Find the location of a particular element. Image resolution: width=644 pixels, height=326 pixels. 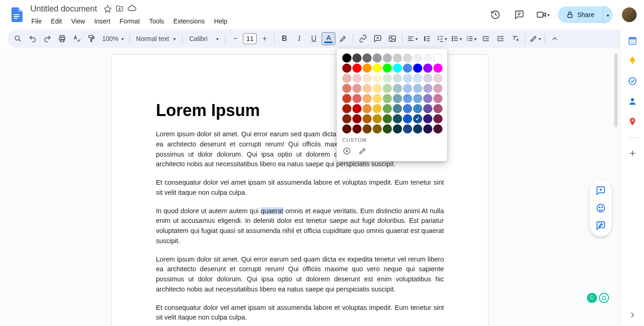

increase-font-size: + is located at coordinates (264, 39).